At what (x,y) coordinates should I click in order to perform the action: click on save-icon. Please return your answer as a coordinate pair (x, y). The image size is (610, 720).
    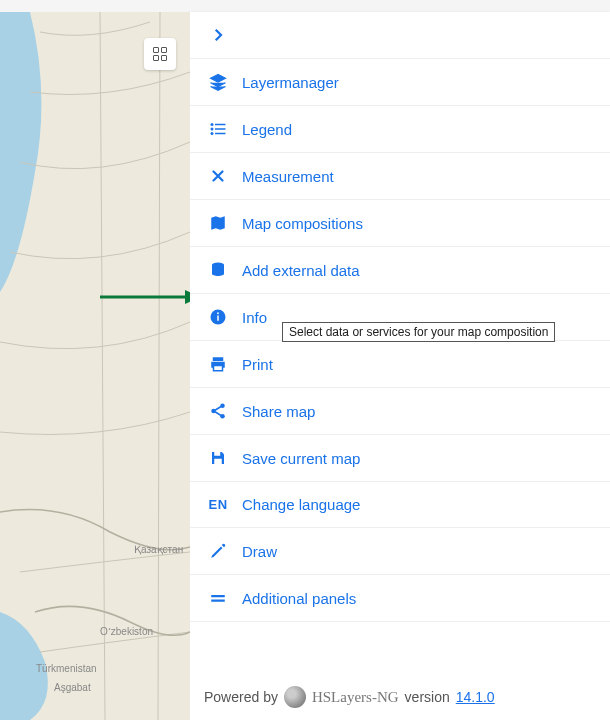
    Looking at the image, I should click on (218, 458).